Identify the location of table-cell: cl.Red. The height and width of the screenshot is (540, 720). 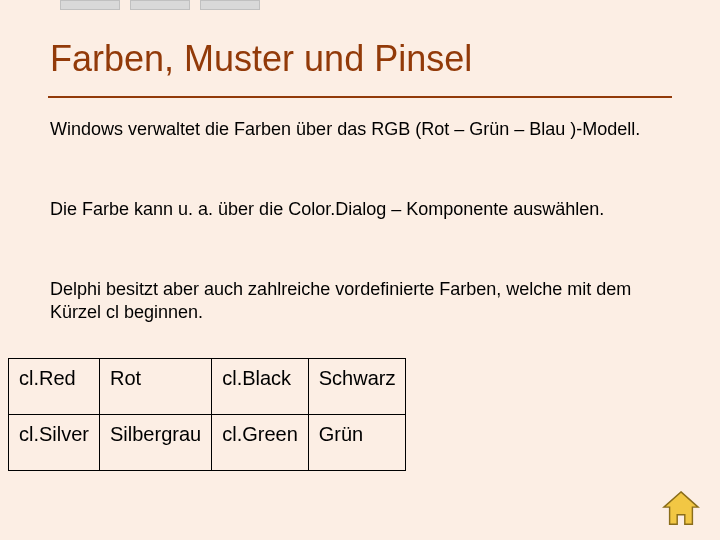
(54, 387).